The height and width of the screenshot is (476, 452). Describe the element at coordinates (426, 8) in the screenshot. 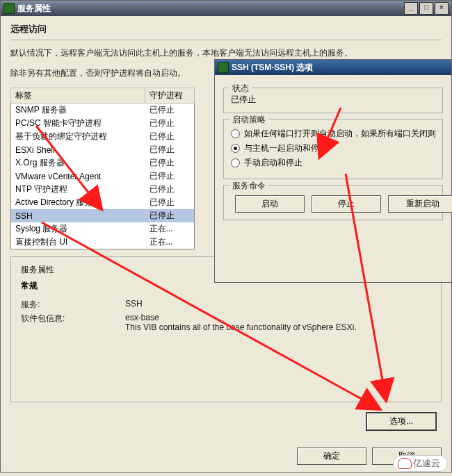

I see `maximize-button: □` at that location.